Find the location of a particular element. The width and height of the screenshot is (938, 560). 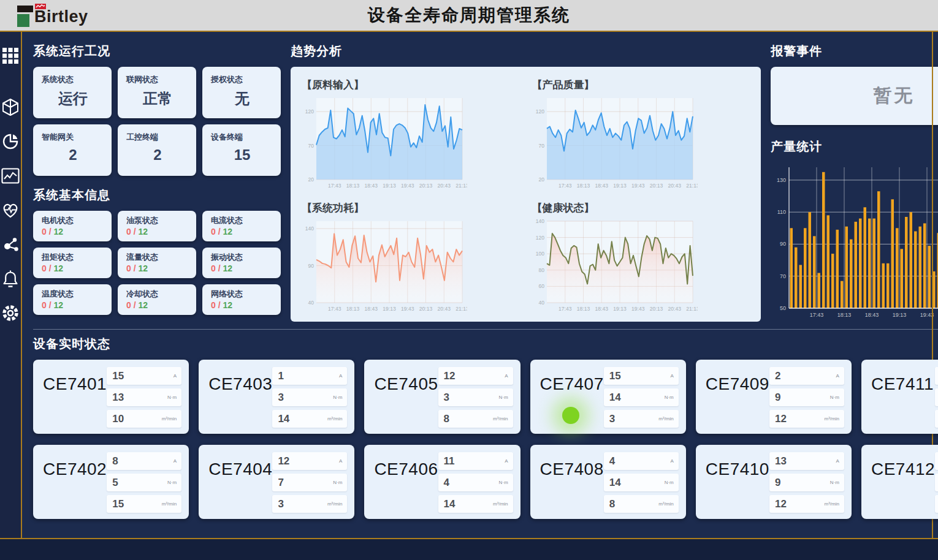

device-card: CE7404 12 A 7 N·m 3 m³/min is located at coordinates (276, 482).